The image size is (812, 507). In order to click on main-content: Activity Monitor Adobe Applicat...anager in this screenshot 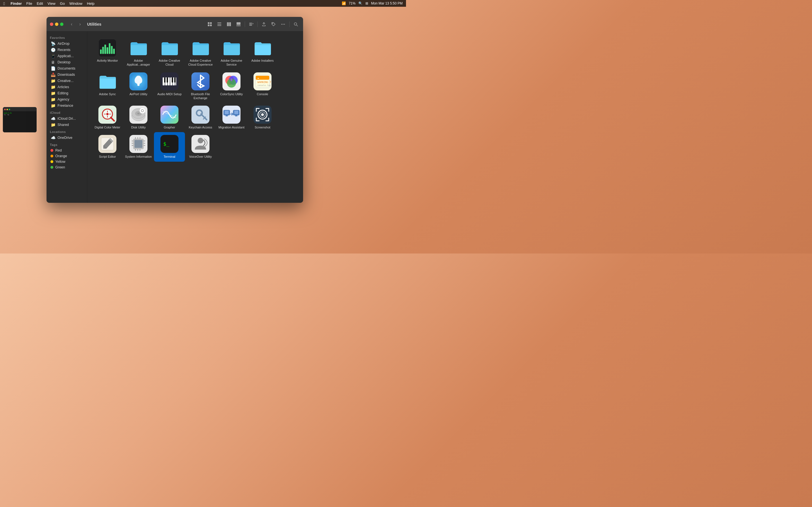, I will do `click(195, 117)`.